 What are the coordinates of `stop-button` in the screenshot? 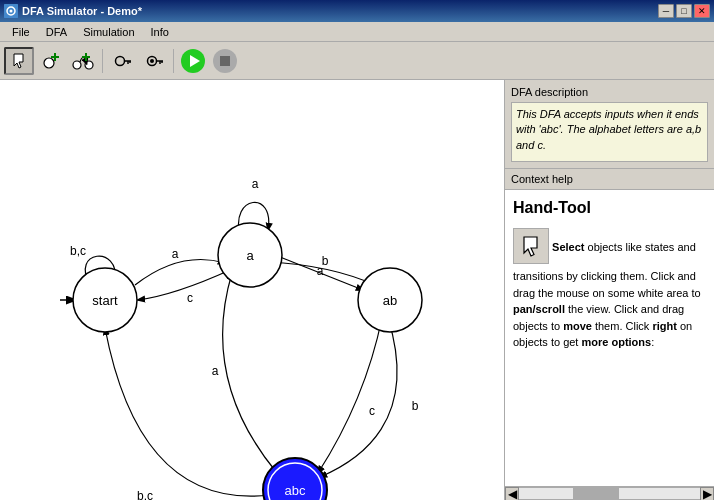 It's located at (225, 61).